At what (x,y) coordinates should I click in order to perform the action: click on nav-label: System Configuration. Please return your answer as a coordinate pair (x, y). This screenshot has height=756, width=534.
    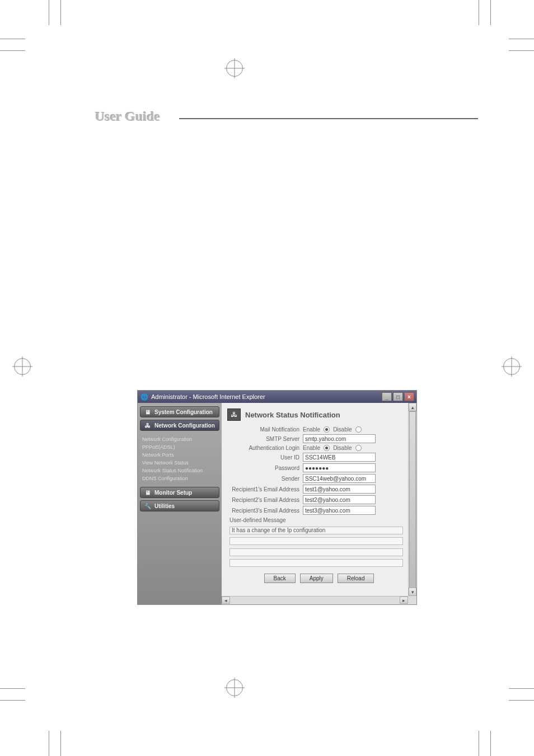
    Looking at the image, I should click on (184, 412).